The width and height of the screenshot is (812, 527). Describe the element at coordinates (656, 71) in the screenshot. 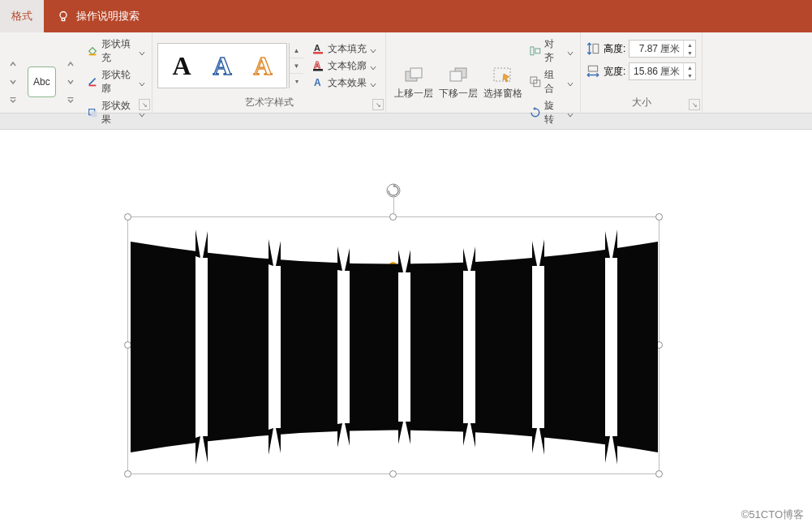

I see `width-input` at that location.